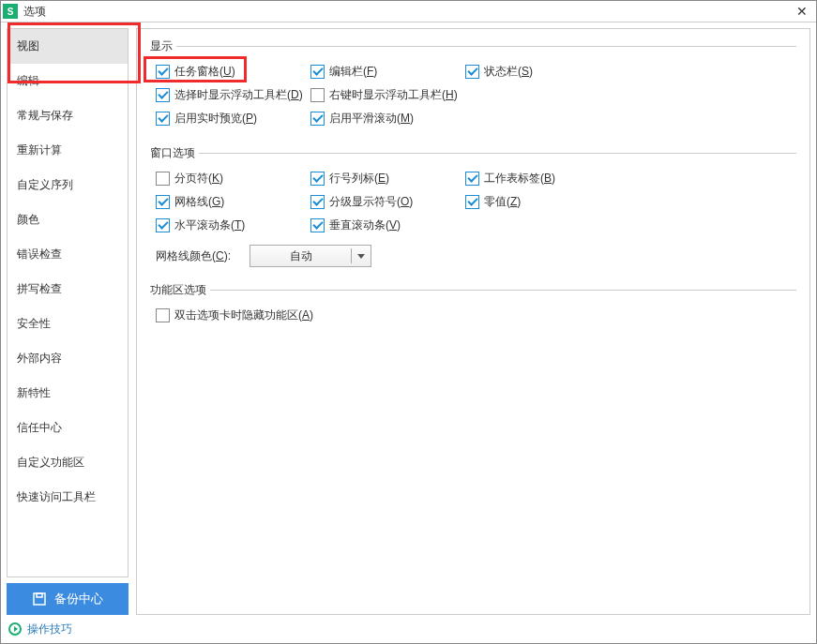 The height and width of the screenshot is (644, 817). I want to click on sidebar-item-spell-check: 拼写检查, so click(68, 289).